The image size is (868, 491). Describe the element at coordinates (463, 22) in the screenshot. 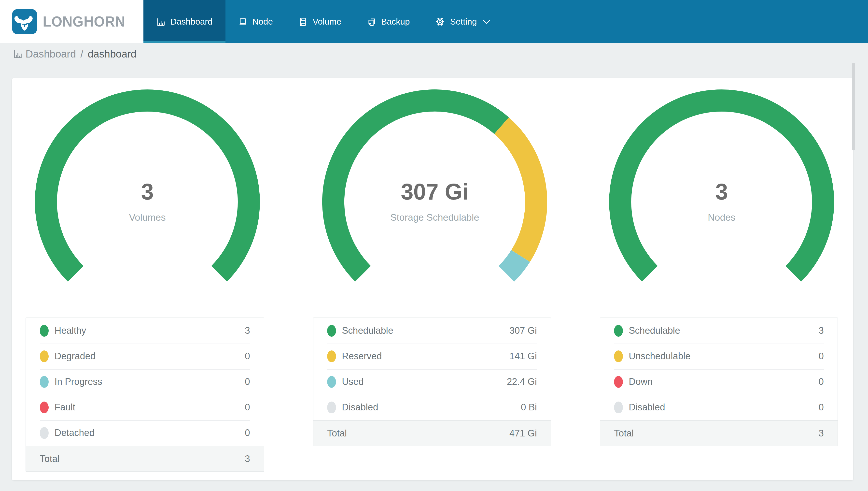

I see `tab-setting: Setting` at that location.